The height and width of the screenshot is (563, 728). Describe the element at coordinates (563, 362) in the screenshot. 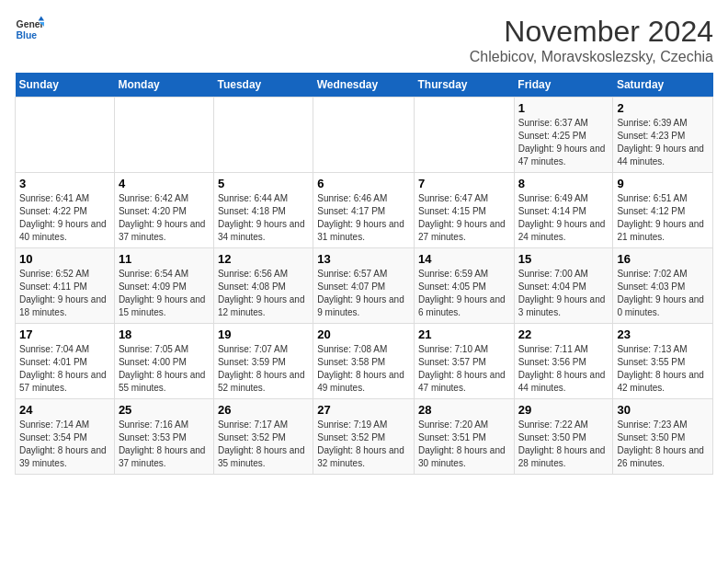

I see `day-cell: 22Sunrise: 7:11 AM Sunset: 3:56 PM Dayli…` at that location.